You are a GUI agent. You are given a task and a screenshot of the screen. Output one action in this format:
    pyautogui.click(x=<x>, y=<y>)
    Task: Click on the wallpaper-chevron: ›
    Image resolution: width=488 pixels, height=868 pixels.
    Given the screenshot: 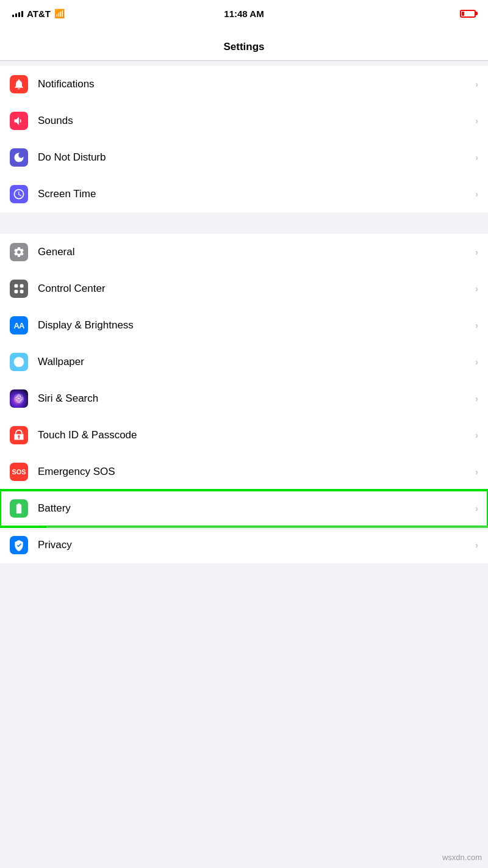 What is the action you would take?
    pyautogui.click(x=477, y=362)
    